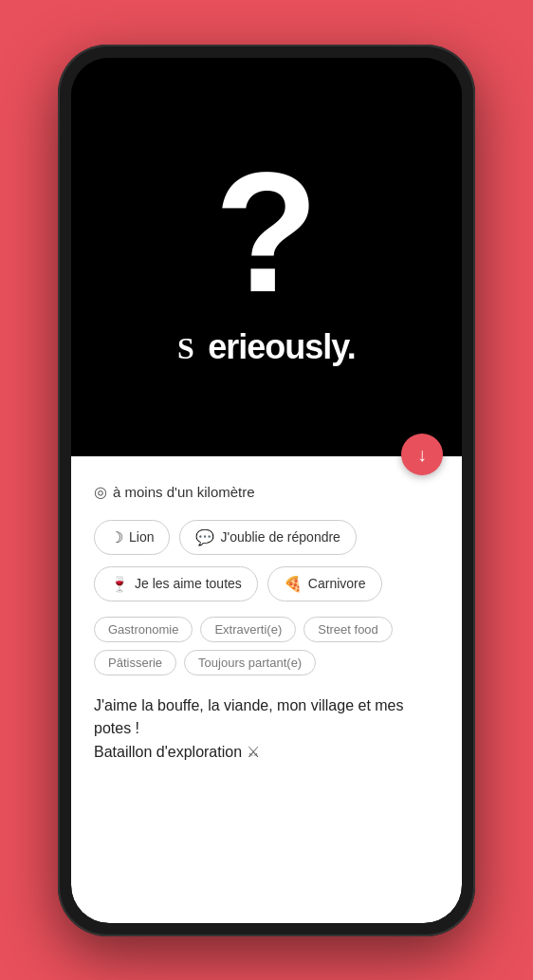 The height and width of the screenshot is (980, 533). What do you see at coordinates (135, 662) in the screenshot?
I see `interest-patisserie-label: Pâtisserie` at bounding box center [135, 662].